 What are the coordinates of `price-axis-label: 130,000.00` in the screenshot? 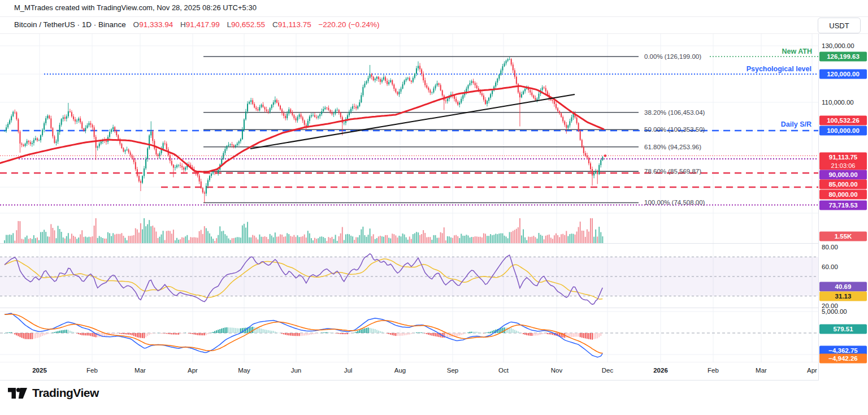 It's located at (838, 46).